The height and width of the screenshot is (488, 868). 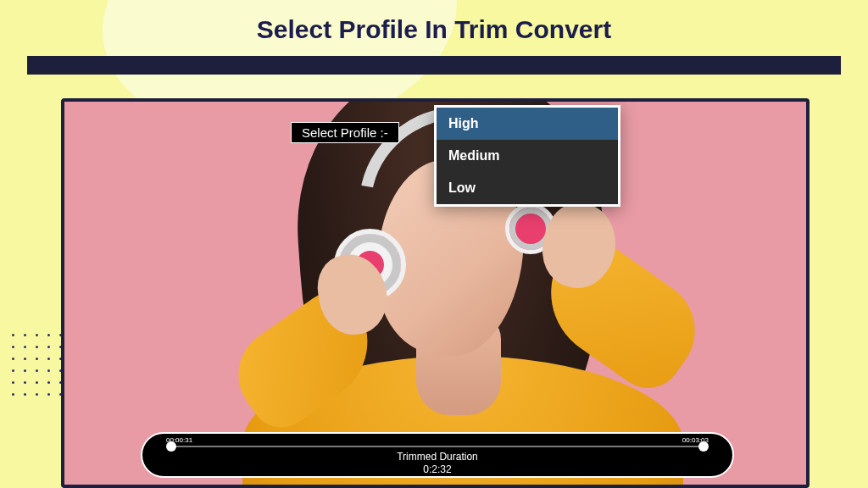 What do you see at coordinates (437, 463) in the screenshot?
I see `trim-caption: Trimmed Duration 0:2:32` at bounding box center [437, 463].